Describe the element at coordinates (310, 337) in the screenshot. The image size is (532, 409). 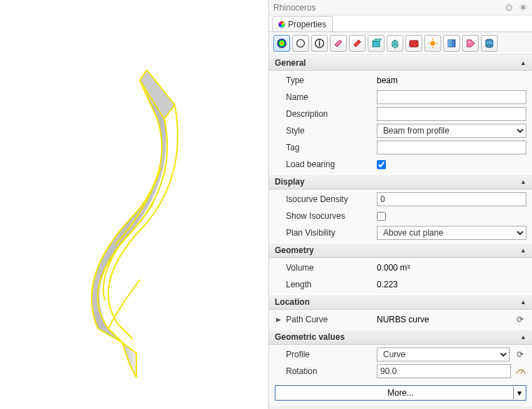
I see `section-title: Geometric values` at that location.